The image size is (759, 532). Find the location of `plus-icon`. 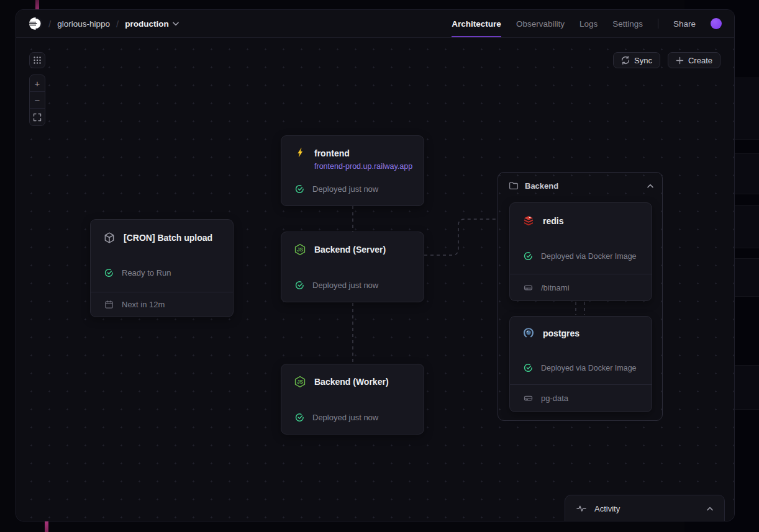

plus-icon is located at coordinates (679, 61).